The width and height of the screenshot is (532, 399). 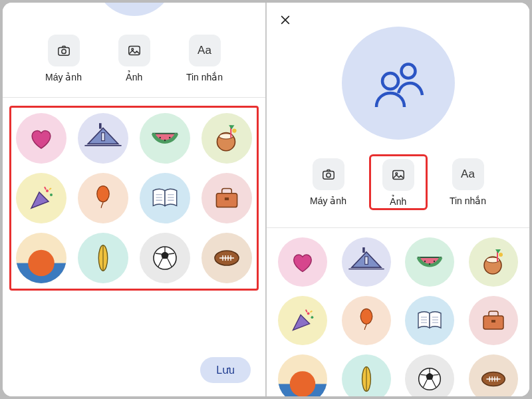 I want to click on close-button, so click(x=285, y=20).